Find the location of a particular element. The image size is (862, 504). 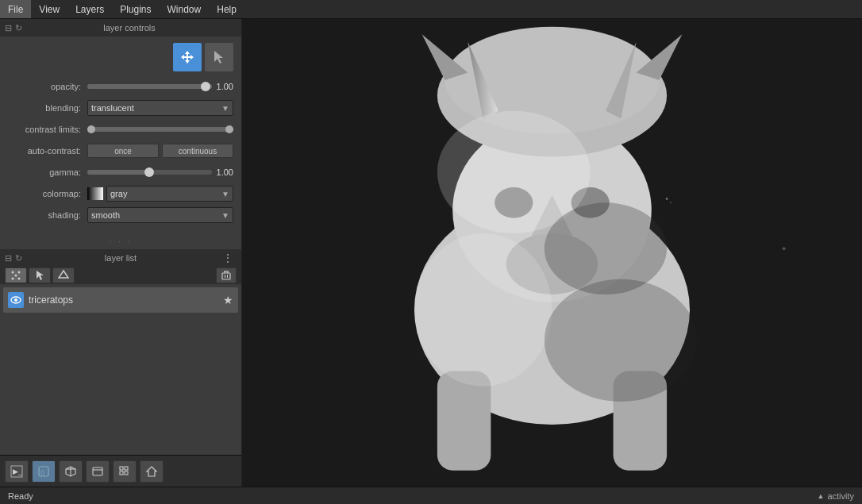

controls-body: opacity: 1.00 blending: translucent ▼ is located at coordinates (121, 135).